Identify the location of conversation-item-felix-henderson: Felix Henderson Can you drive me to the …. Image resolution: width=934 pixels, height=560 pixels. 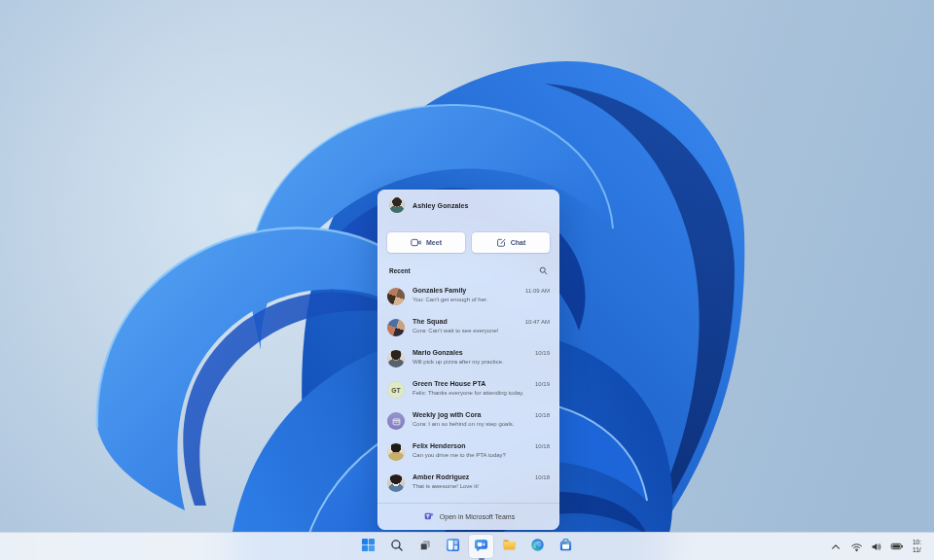
(469, 452).